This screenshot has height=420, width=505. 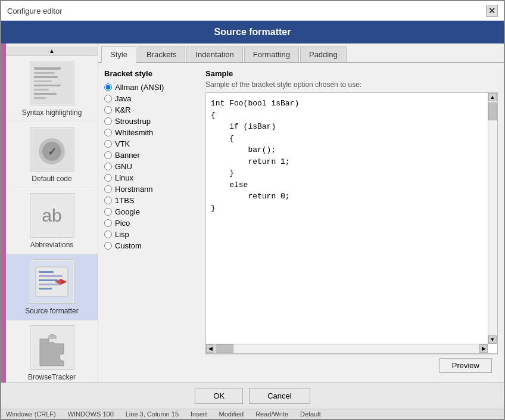 I want to click on radio-google: Google, so click(x=152, y=212).